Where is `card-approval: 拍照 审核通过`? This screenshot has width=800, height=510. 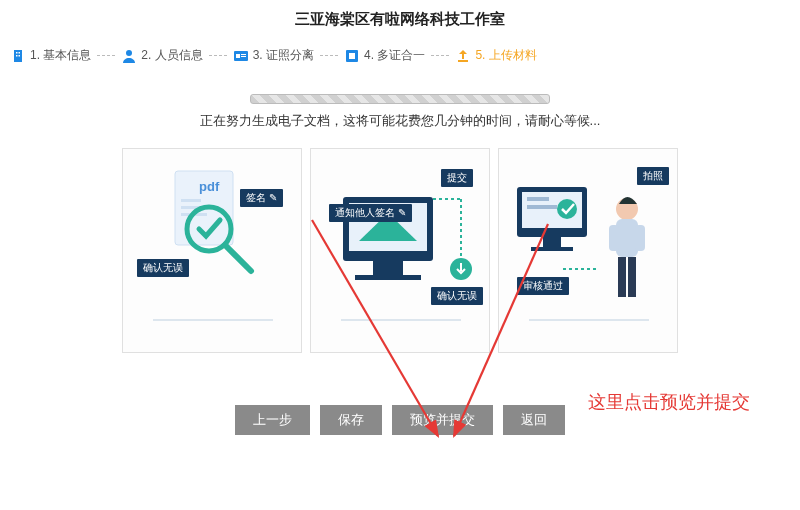 card-approval: 拍照 审核通过 is located at coordinates (588, 250).